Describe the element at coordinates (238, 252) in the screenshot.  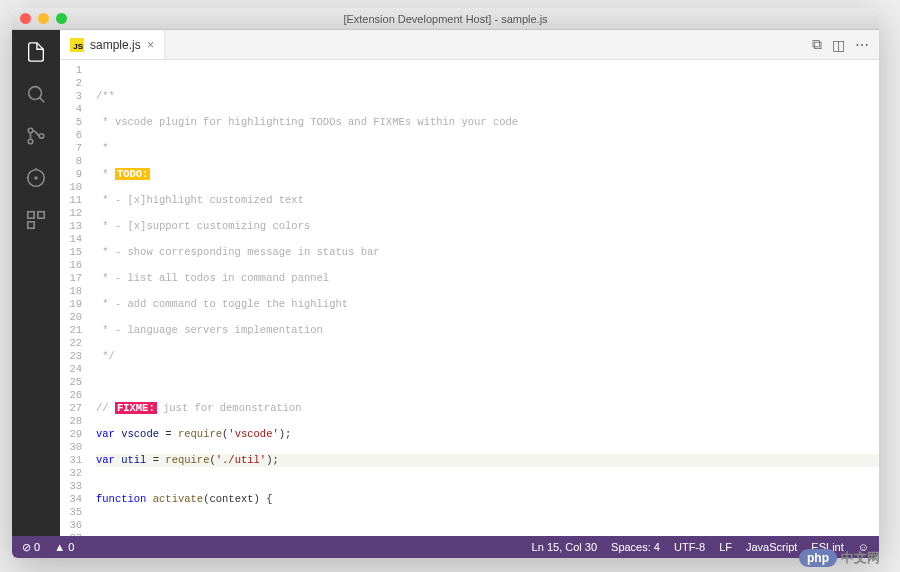
I see `code-line: * - show corresponding message in status…` at that location.